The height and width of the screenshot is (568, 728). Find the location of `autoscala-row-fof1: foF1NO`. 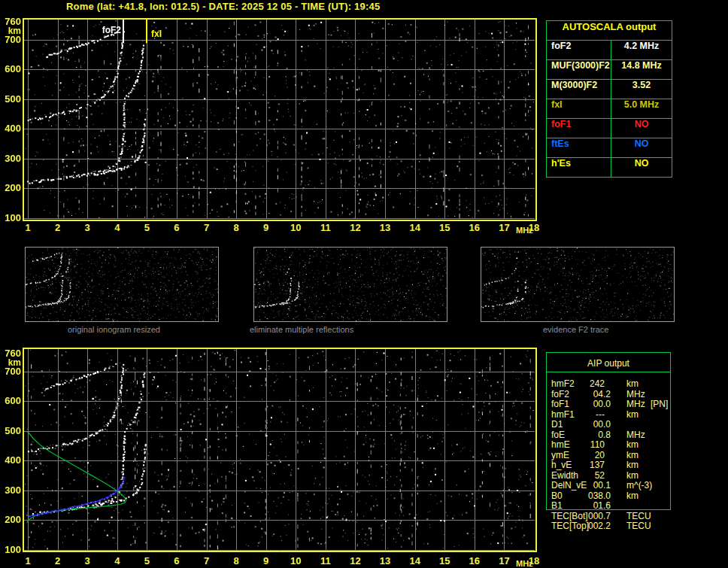

autoscala-row-fof1: foF1NO is located at coordinates (609, 129).